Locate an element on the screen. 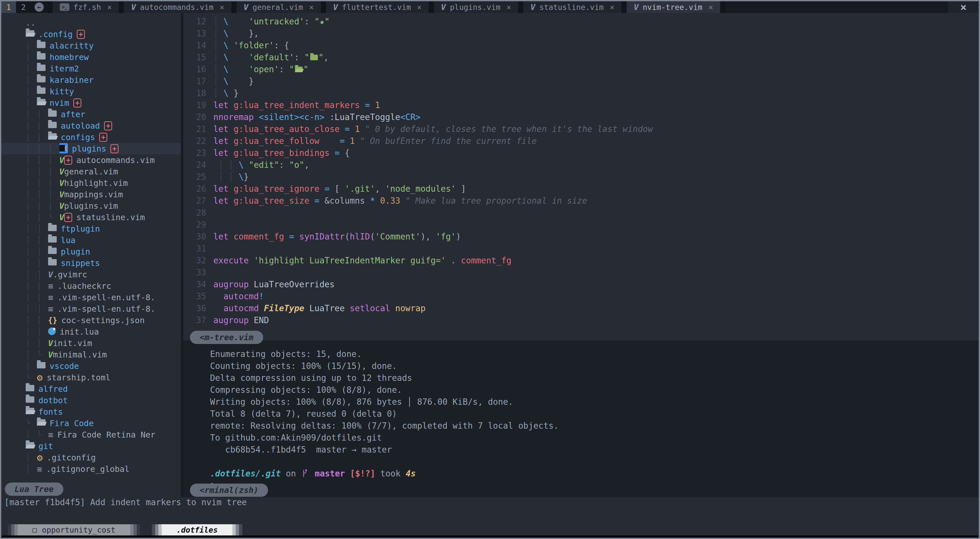 Image resolution: width=980 pixels, height=539 pixels. text-file-icon: ≡ is located at coordinates (51, 286).